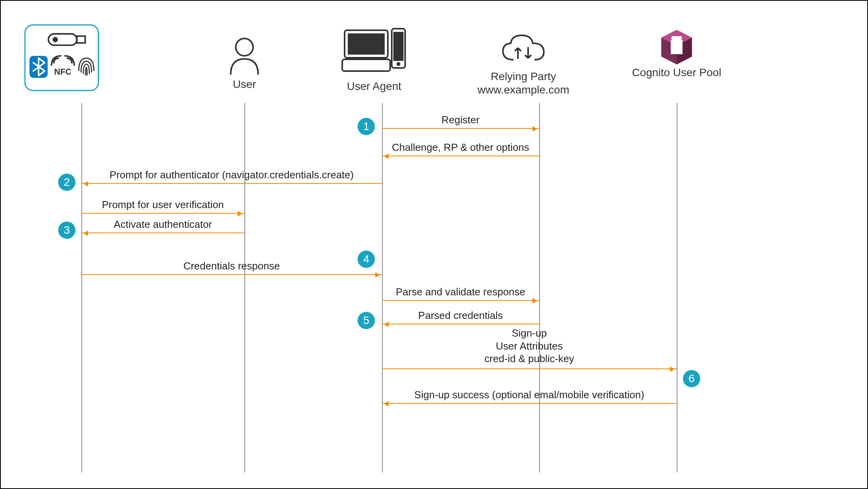 This screenshot has width=868, height=489. What do you see at coordinates (374, 52) in the screenshot?
I see `user-agent-icon` at bounding box center [374, 52].